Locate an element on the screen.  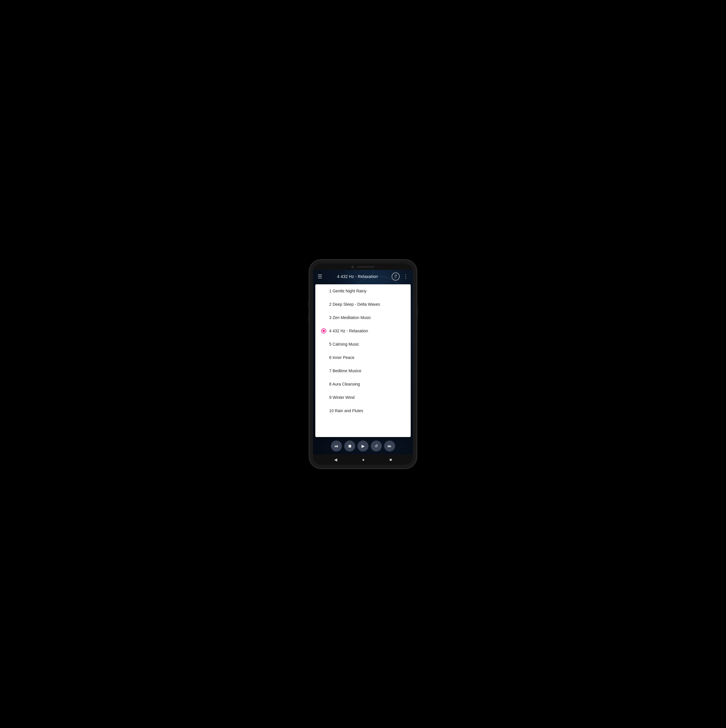
track-label: 3 Zen Meditation Music is located at coordinates (350, 318).